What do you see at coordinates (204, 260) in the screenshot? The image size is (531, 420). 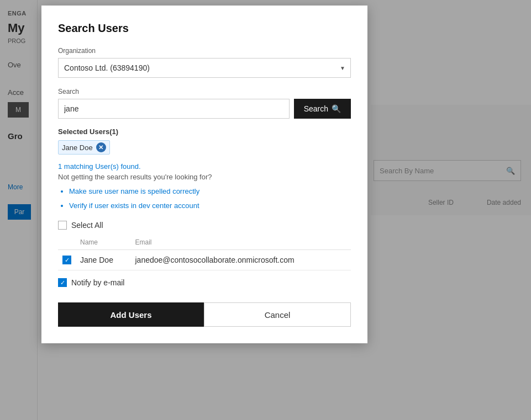 I see `table-row: ✓Jane Doejanedoe@contosocollaborate.onmi…` at bounding box center [204, 260].